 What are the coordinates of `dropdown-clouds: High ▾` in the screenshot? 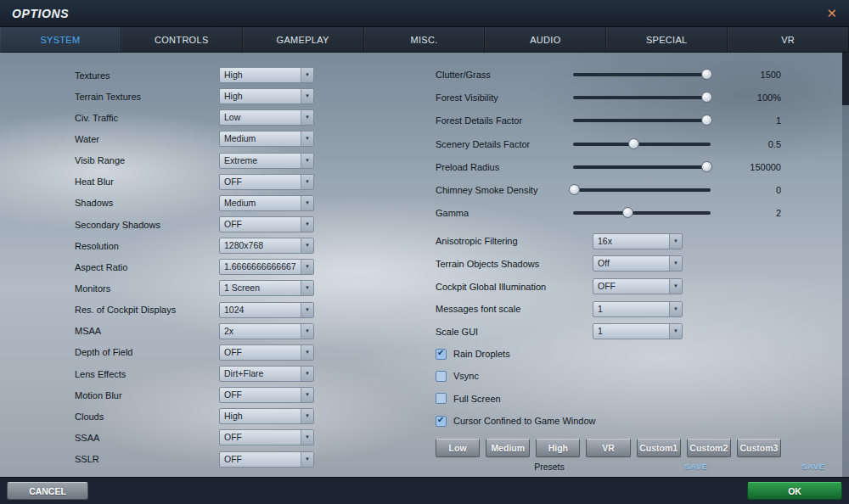 It's located at (267, 416).